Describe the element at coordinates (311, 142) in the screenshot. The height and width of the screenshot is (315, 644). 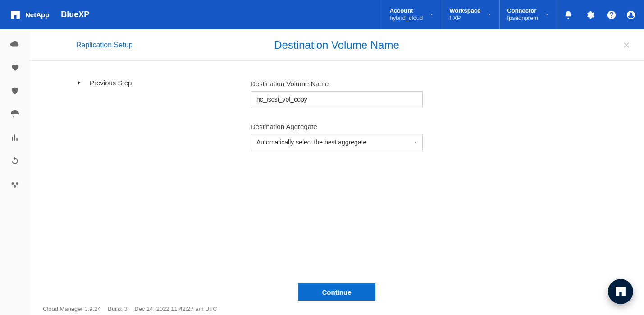
I see `dest-aggregate-value: Automatically select the best aggregate` at that location.